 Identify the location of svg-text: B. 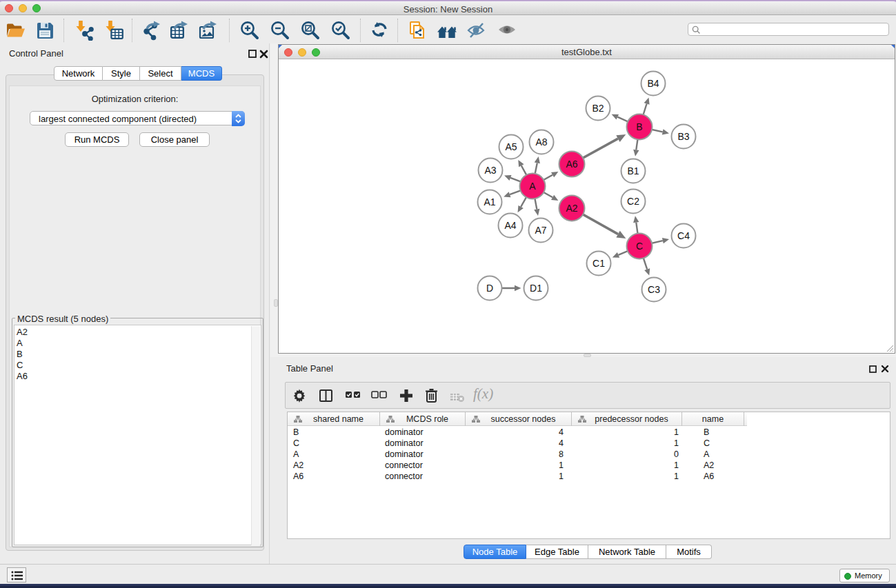
(639, 127).